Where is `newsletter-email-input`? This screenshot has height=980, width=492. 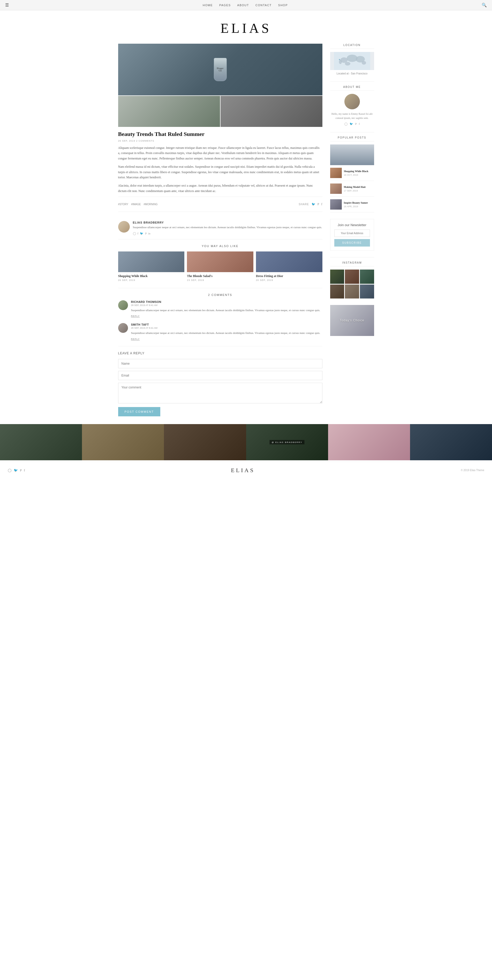 newsletter-email-input is located at coordinates (352, 233).